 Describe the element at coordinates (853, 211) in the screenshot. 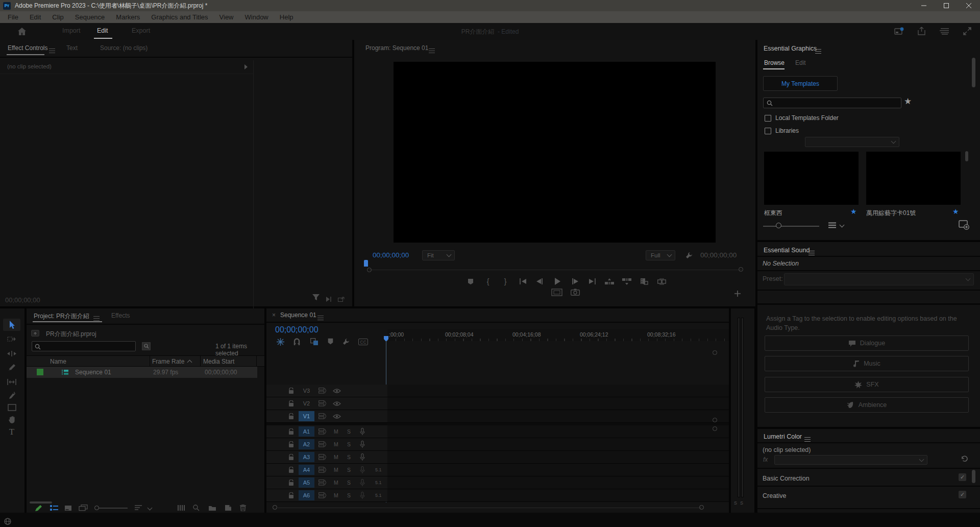

I see `template-favorite-star-1: ★` at that location.